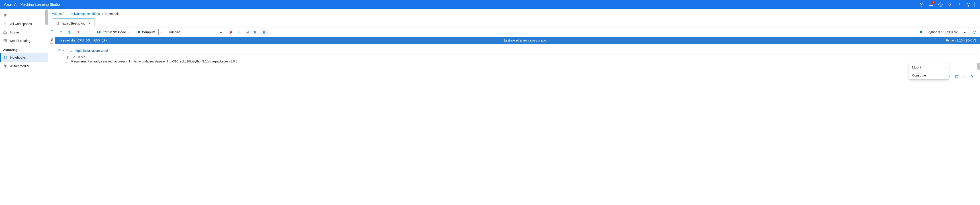 This screenshot has width=980, height=205. I want to click on notifications-icon: 3, so click(931, 5).